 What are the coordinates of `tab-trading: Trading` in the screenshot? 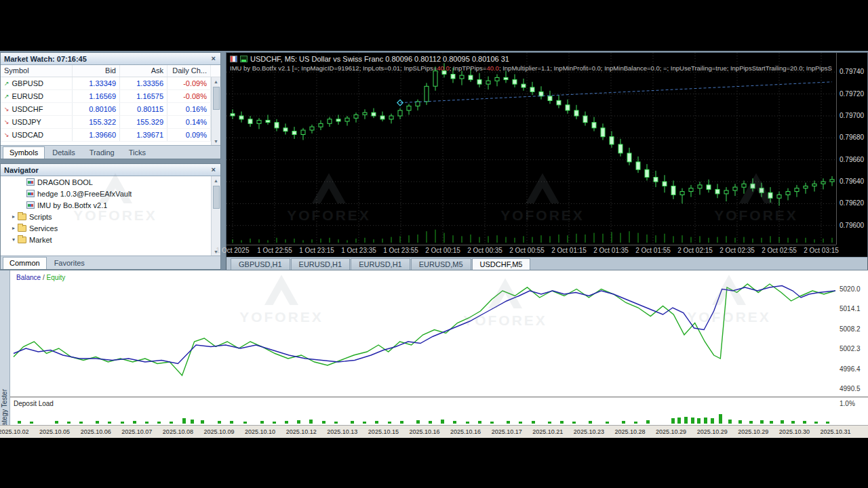 It's located at (102, 152).